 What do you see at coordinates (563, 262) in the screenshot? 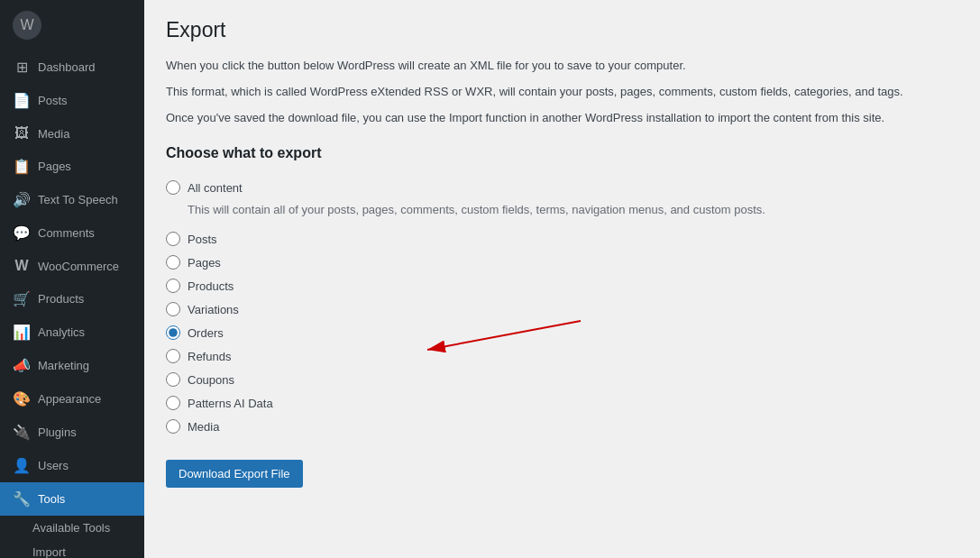
I see `radio-item-pages: Pages` at bounding box center [563, 262].